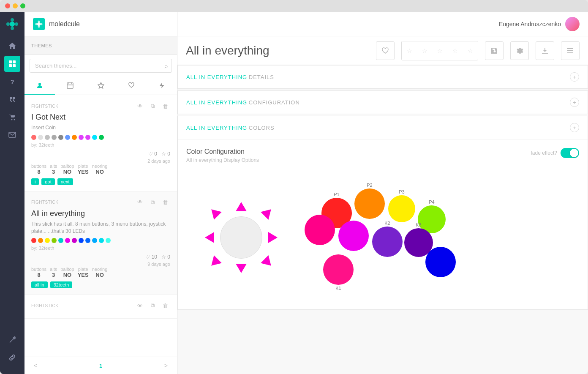 The image size is (588, 374). What do you see at coordinates (320, 230) in the screenshot?
I see `bubble-k1-left` at bounding box center [320, 230].